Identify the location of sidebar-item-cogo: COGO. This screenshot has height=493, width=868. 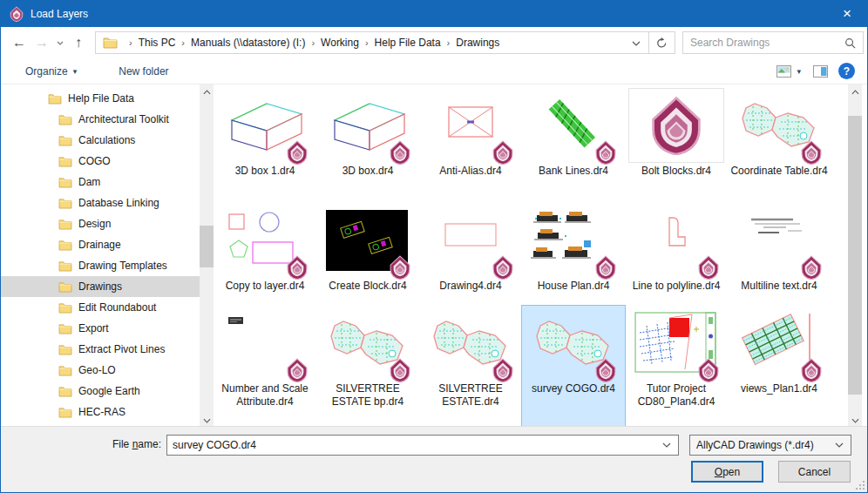
(100, 161).